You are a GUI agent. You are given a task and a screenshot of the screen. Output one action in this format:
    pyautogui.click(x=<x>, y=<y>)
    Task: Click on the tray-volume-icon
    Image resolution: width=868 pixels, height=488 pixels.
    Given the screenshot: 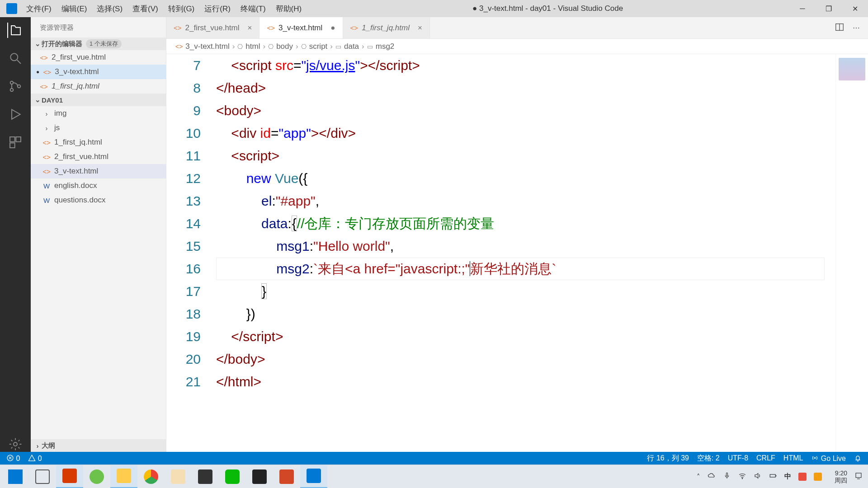 What is the action you would take?
    pyautogui.click(x=758, y=476)
    